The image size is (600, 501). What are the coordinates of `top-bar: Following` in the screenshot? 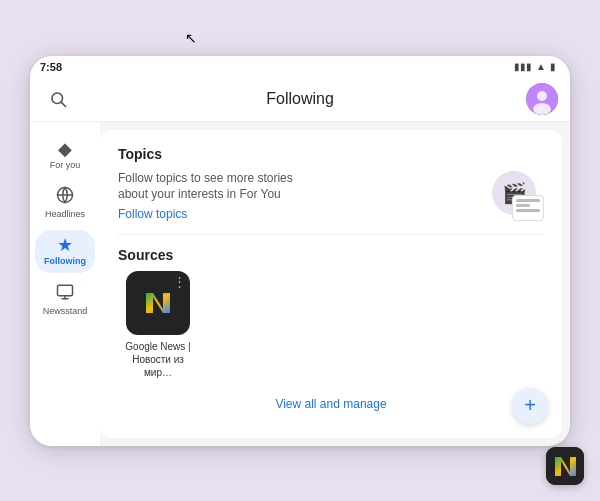 It's located at (300, 100).